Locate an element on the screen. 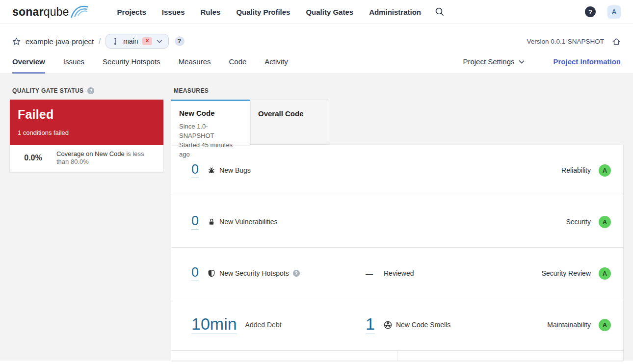 This screenshot has height=364, width=633. new-hotspots-label: New Security Hotspots is located at coordinates (254, 273).